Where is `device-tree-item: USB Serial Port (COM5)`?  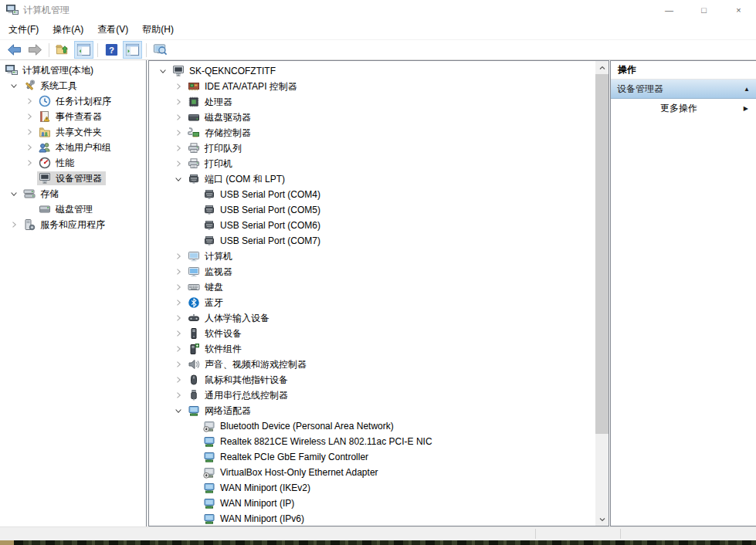
device-tree-item: USB Serial Port (COM5) is located at coordinates (378, 210).